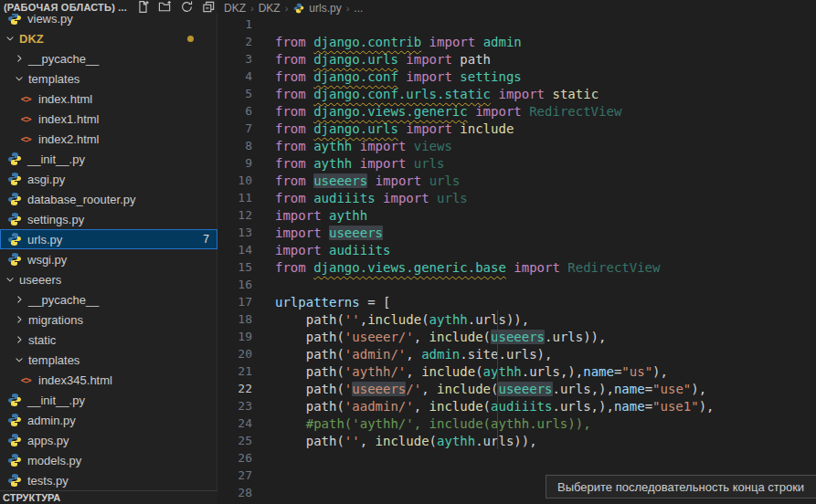 This screenshot has height=504, width=816. Describe the element at coordinates (236, 475) in the screenshot. I see `line-number: 27` at that location.